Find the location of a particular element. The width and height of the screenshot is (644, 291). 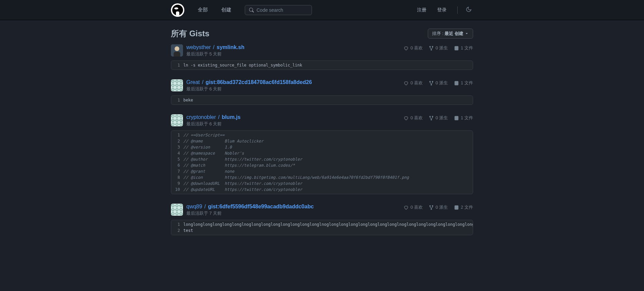

gist-item: Great / gist:86bad372cd184708ac6fd158fa8… is located at coordinates (322, 92).